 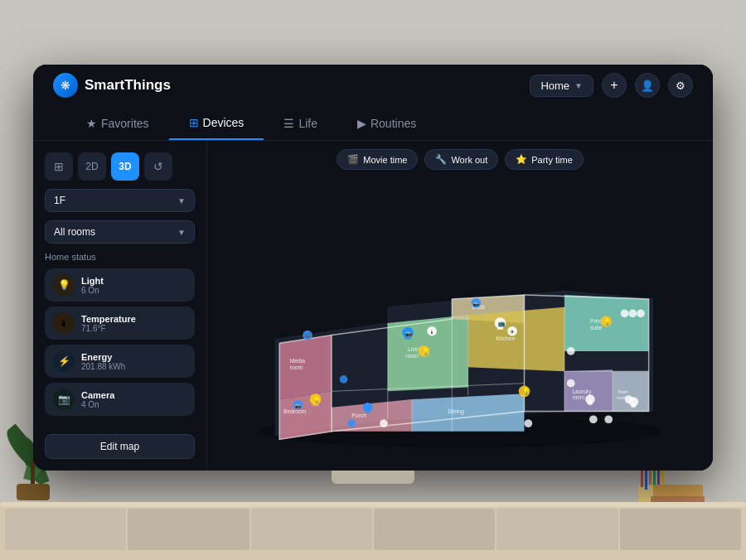 What do you see at coordinates (65, 85) in the screenshot?
I see `logo-icon: ❋` at bounding box center [65, 85].